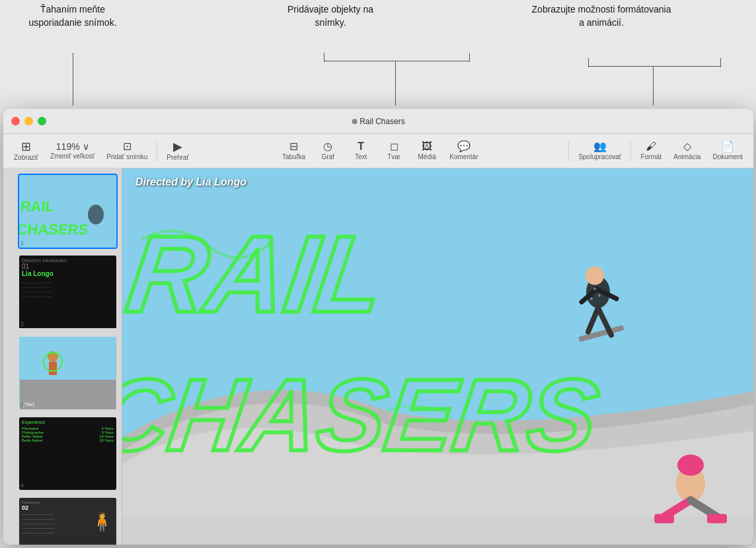 This screenshot has height=548, width=756. What do you see at coordinates (600, 147) in the screenshot?
I see `collaborate-icon: 👥` at bounding box center [600, 147].